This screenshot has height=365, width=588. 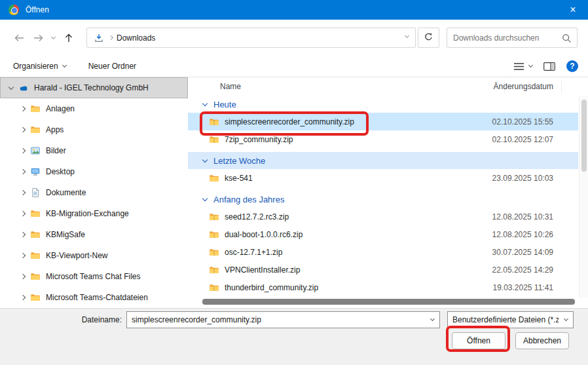 What do you see at coordinates (94, 130) in the screenshot?
I see `sidebar-item: Apps` at bounding box center [94, 130].